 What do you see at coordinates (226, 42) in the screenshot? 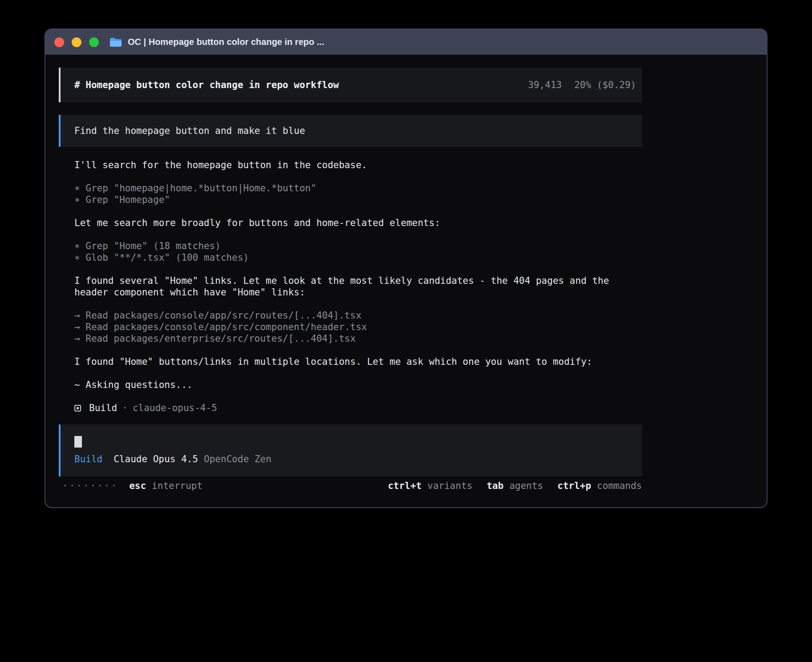
I see `window-title: OC | Homepage button color change in rep…` at bounding box center [226, 42].